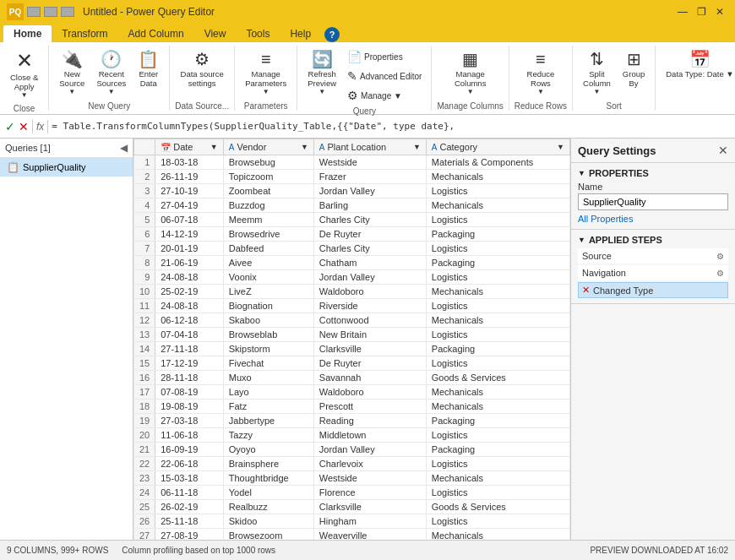 The width and height of the screenshot is (735, 560). What do you see at coordinates (471, 73) in the screenshot?
I see `manage-columns-button: ▦ ManageColumns ▼` at bounding box center [471, 73].